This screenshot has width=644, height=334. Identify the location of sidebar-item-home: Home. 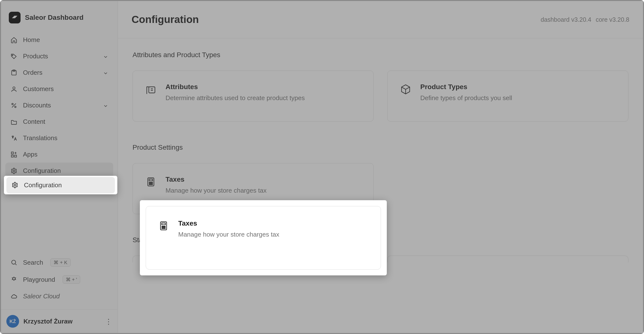
(60, 40).